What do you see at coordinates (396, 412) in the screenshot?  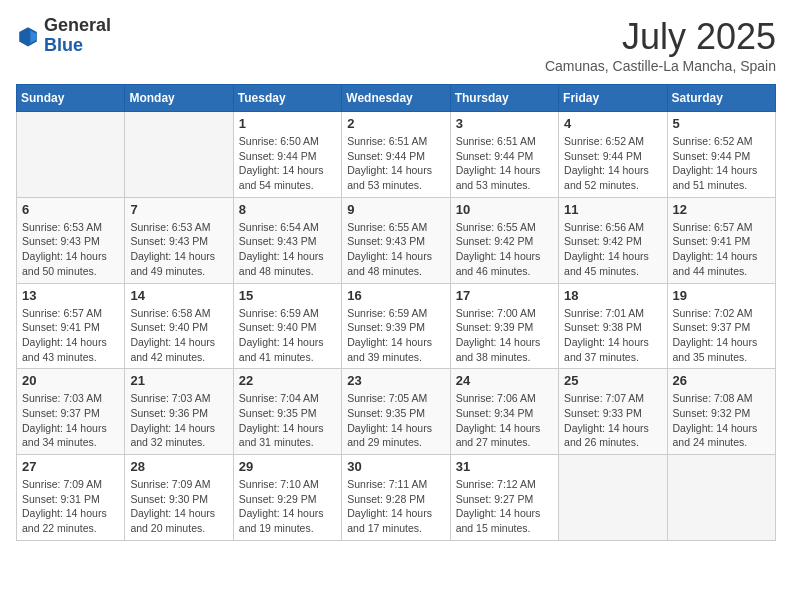 I see `calendar-cell: 23Sunrise: 7:05 AM Sunset: 9:35 PM Dayli…` at bounding box center [396, 412].